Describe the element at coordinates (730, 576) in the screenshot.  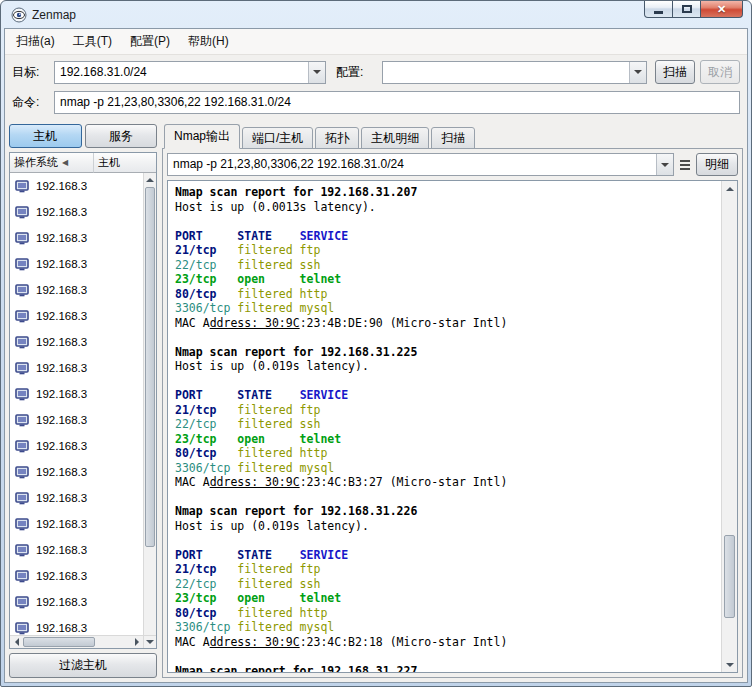
I see `output-scroll-thumb` at that location.